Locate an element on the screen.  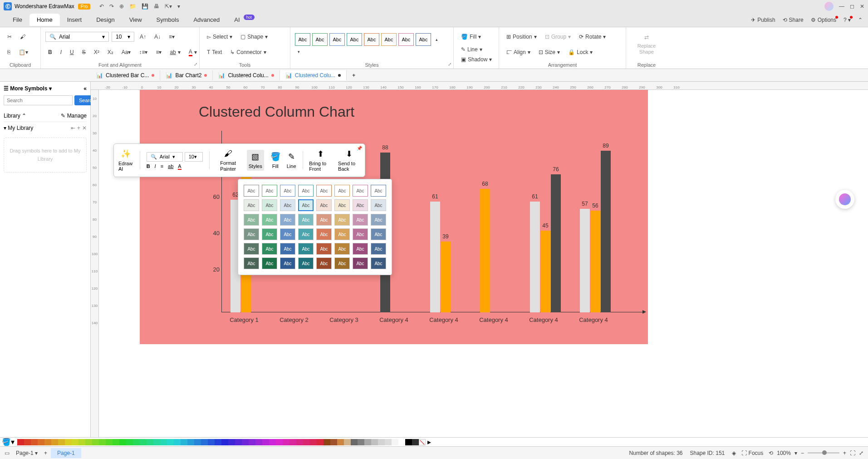
maximize-icon: ◻ is located at coordinates (852, 6).